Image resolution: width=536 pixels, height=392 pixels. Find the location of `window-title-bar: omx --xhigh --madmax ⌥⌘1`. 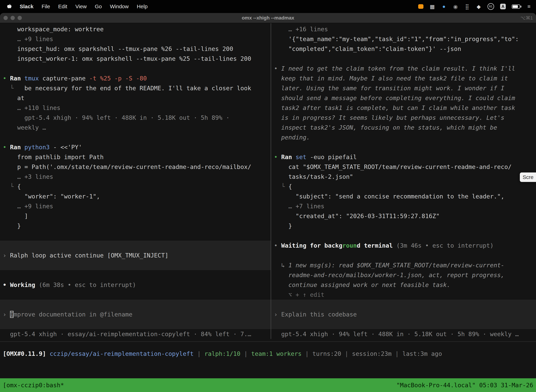

window-title-bar: omx --xhigh --madmax ⌥⌘1 is located at coordinates (268, 18).